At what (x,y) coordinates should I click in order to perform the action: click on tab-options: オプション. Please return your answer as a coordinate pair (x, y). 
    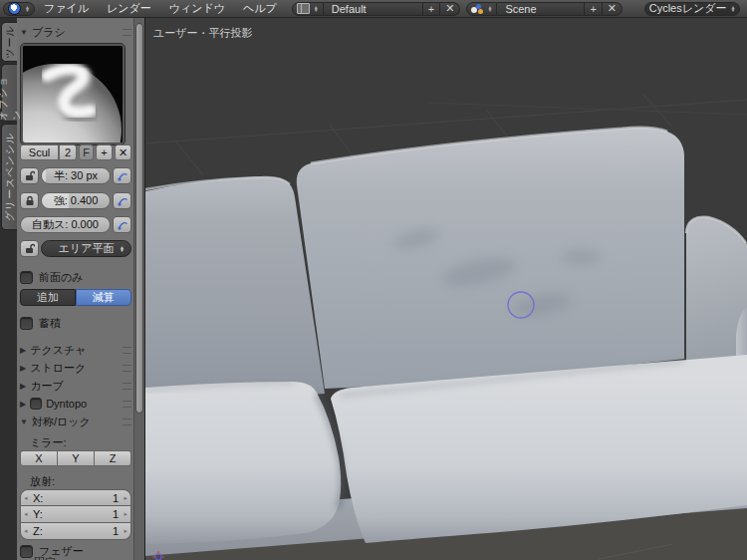
    Looking at the image, I should click on (9, 93).